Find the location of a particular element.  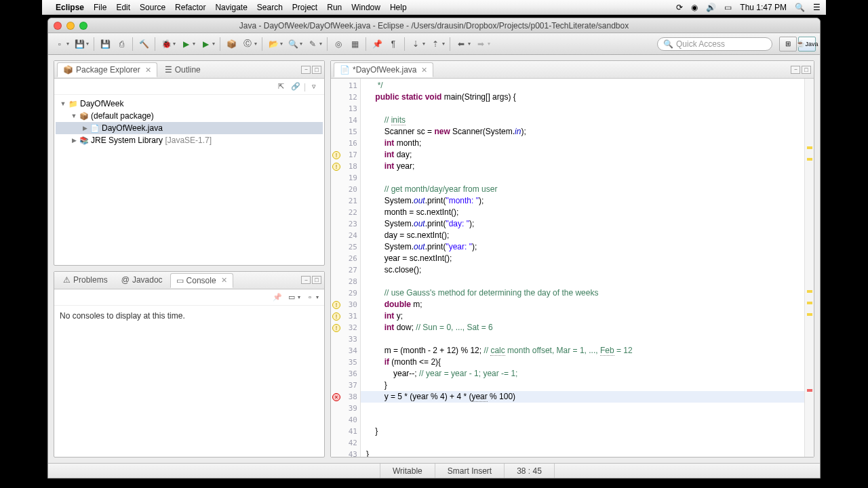

run-last-button: ▶ is located at coordinates (205, 44).